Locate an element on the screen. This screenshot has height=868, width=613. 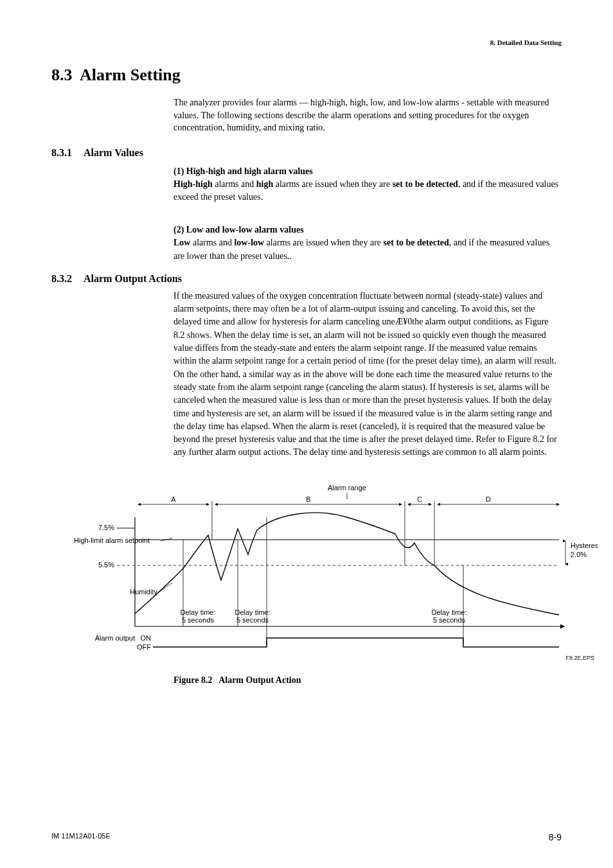
figure-file: F8.2E.EPS is located at coordinates (580, 658).